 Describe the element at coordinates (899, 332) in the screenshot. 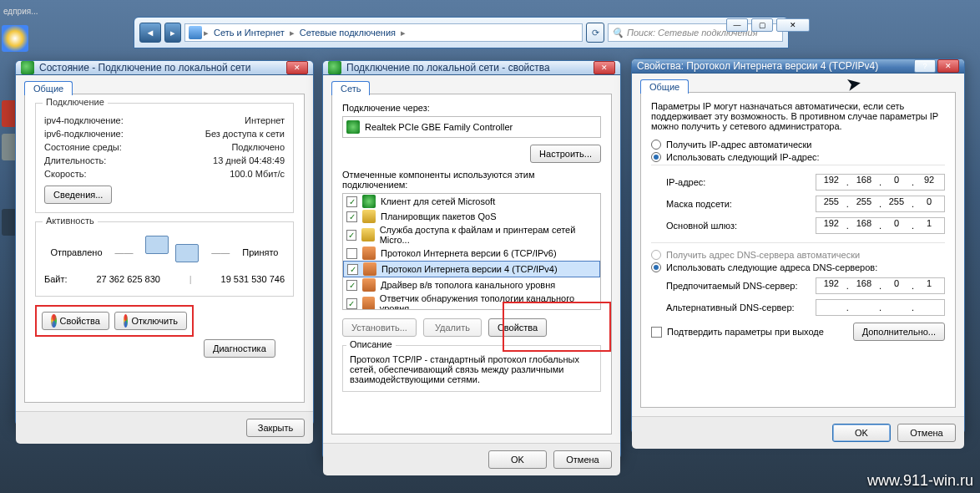

I see `advanced-button: Дополнительно...` at that location.